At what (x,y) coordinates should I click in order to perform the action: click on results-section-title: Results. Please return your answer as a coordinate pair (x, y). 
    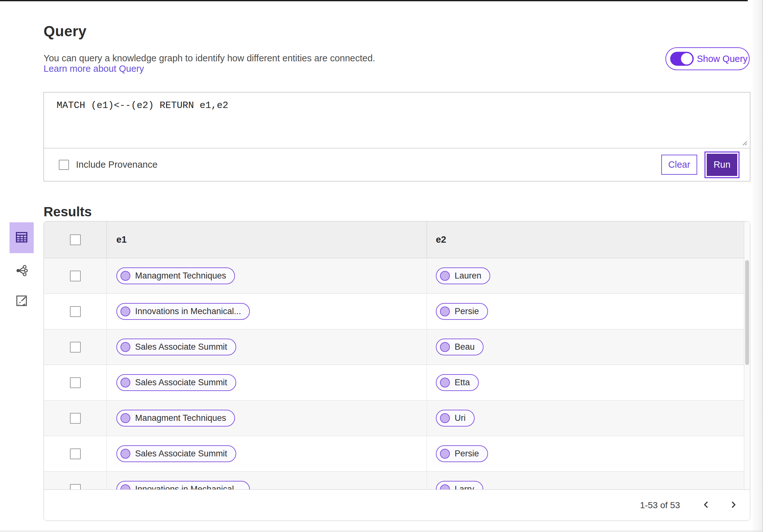
    Looking at the image, I should click on (68, 212).